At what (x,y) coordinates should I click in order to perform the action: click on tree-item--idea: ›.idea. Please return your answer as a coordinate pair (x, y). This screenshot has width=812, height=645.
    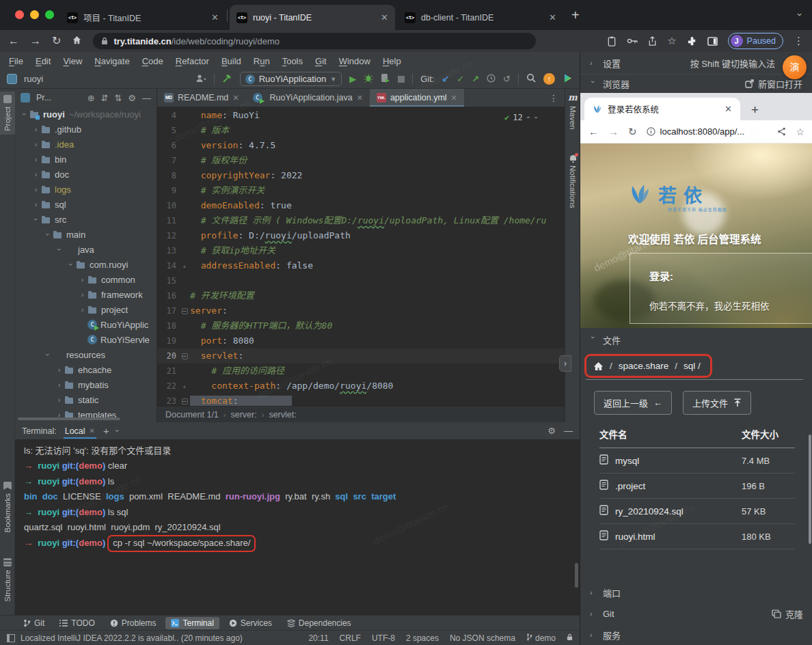
    Looking at the image, I should click on (86, 144).